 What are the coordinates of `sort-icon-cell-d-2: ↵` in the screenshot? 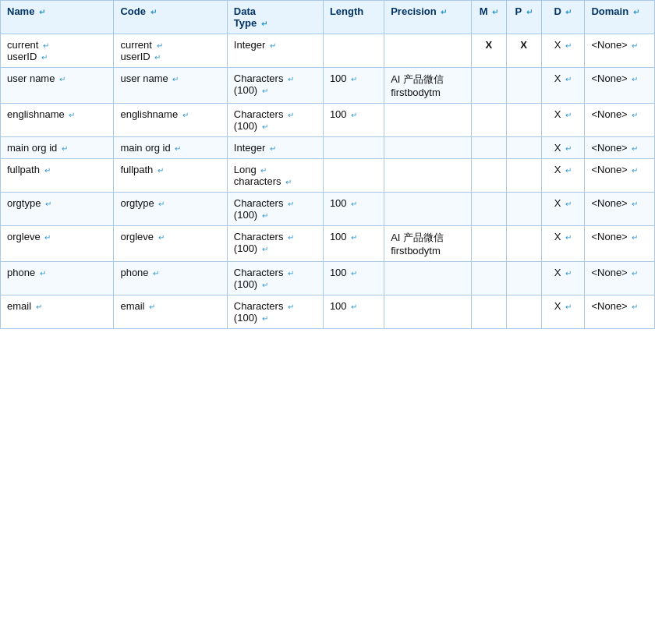 It's located at (568, 115).